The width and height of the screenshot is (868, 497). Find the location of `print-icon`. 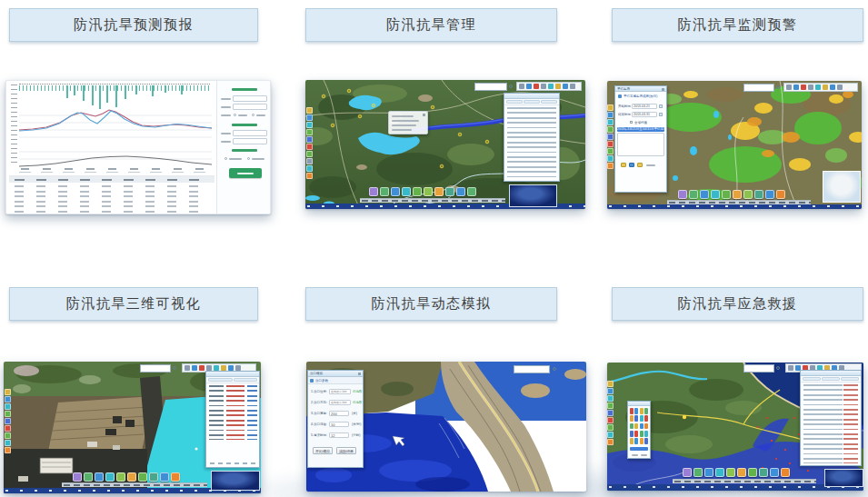

print-icon is located at coordinates (833, 87).